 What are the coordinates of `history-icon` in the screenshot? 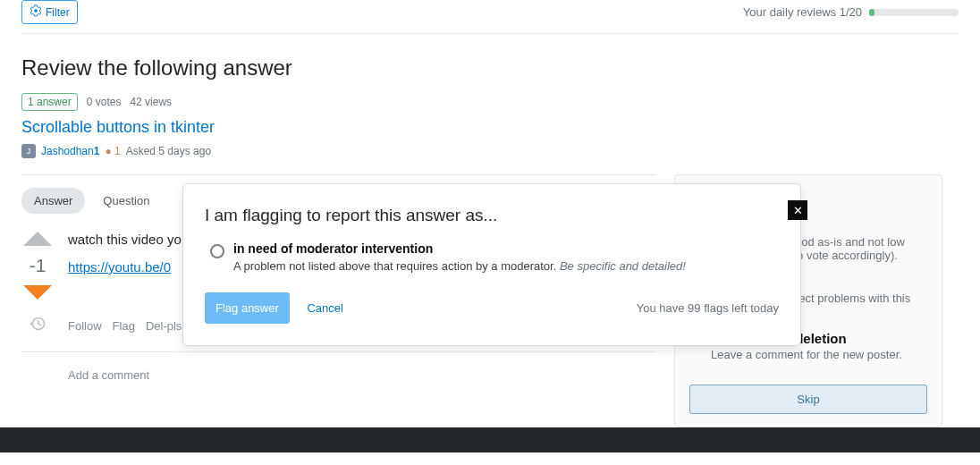 It's located at (38, 326).